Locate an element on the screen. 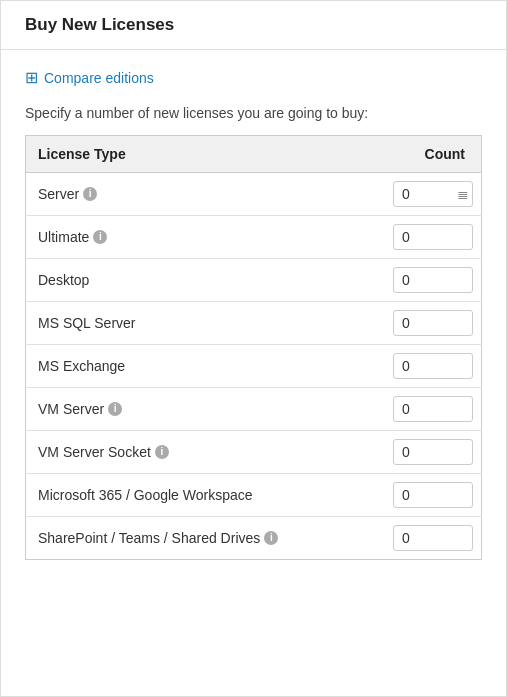 This screenshot has width=507, height=697. panel-header: Buy New Licenses is located at coordinates (254, 26).